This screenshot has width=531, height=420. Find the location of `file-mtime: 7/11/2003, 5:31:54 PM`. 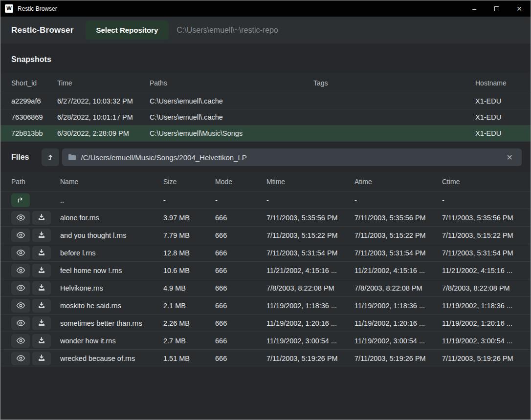

file-mtime: 7/11/2003, 5:31:54 PM is located at coordinates (310, 253).